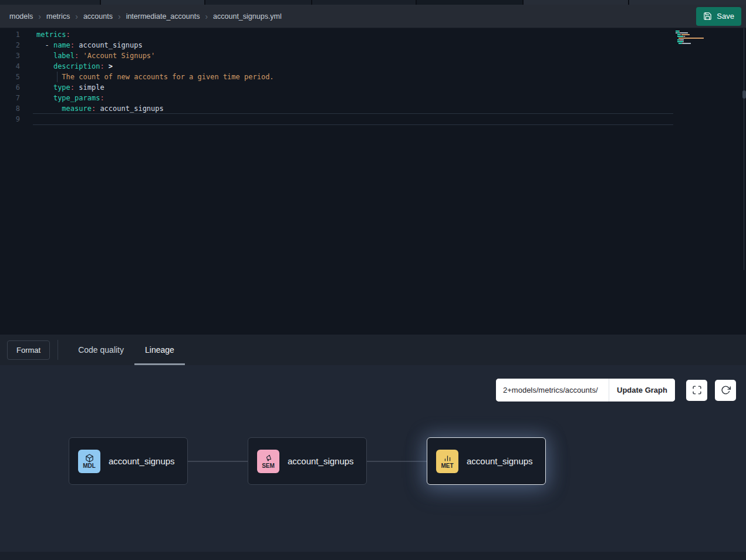 This screenshot has height=560, width=746. Describe the element at coordinates (89, 466) in the screenshot. I see `node-badge-label: MDL` at that location.